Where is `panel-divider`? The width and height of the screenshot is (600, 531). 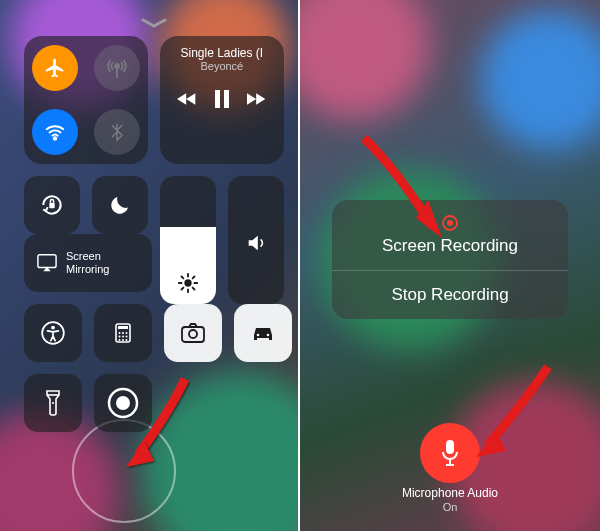
panel-divider is located at coordinates (299, 266).